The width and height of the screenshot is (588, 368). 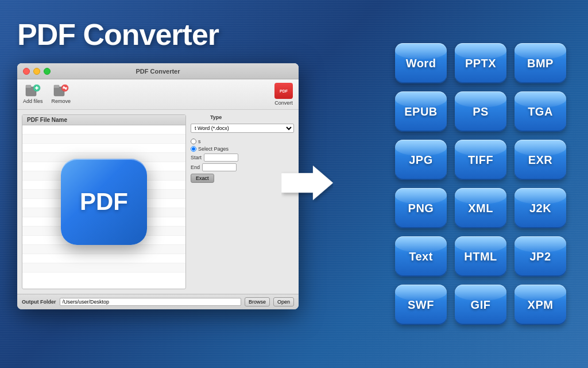 I want to click on arrow-container, so click(x=307, y=184).